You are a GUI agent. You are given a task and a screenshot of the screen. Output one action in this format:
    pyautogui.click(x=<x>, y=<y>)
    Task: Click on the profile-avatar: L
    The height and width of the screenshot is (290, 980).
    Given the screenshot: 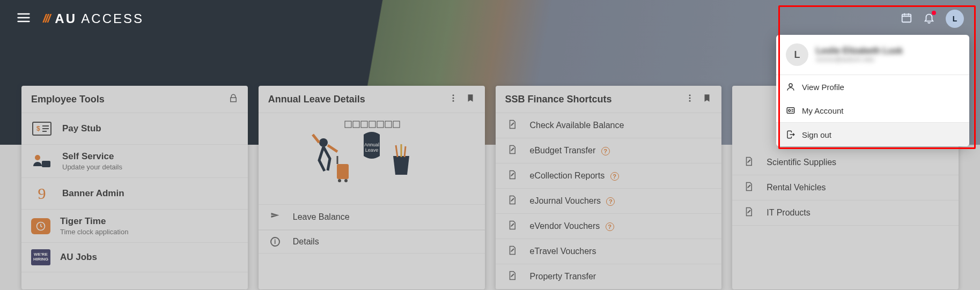 What is the action you would take?
    pyautogui.click(x=797, y=55)
    